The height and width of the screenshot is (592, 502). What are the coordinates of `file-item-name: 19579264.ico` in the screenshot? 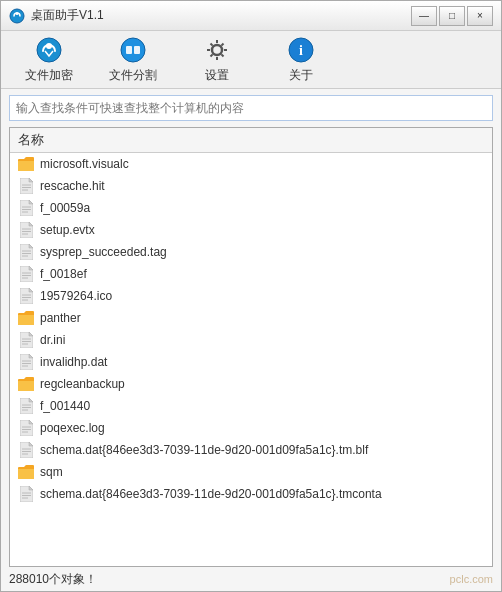 It's located at (76, 296).